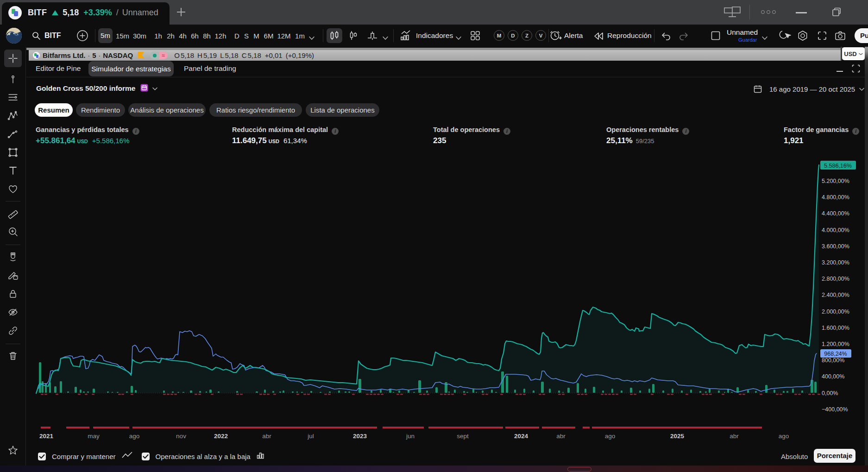  I want to click on svg-text: 2022, so click(221, 436).